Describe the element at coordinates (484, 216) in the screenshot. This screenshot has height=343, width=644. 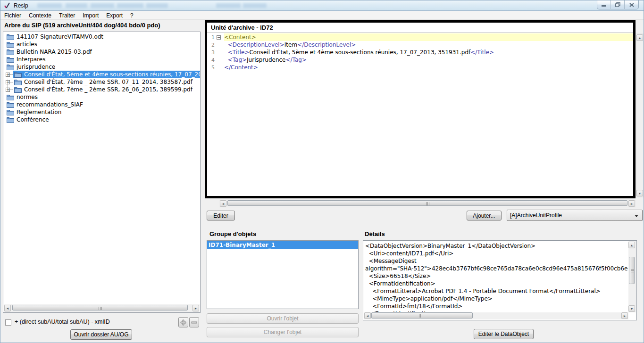
I see `add-button: Ajouter...` at that location.